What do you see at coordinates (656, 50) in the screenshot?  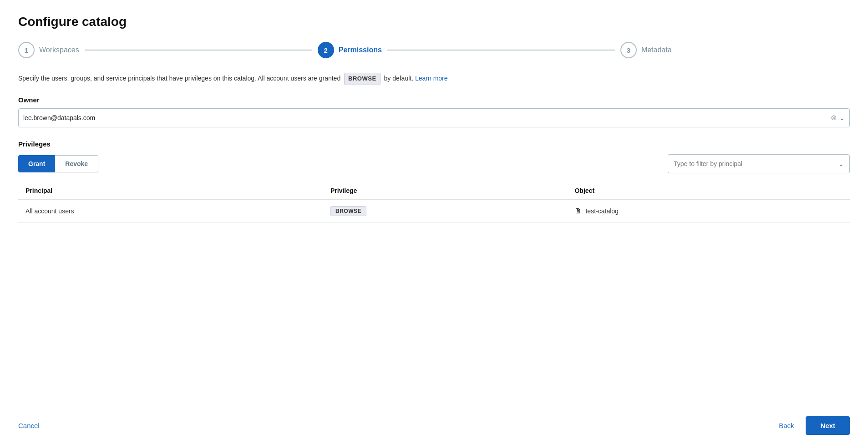 I see `step-3-label: Metadata` at bounding box center [656, 50].